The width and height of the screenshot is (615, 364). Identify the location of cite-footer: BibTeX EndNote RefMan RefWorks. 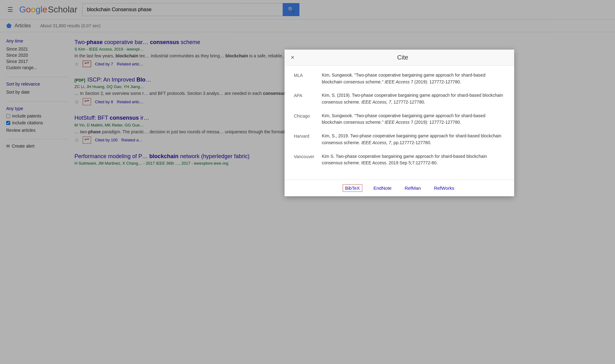
(399, 180).